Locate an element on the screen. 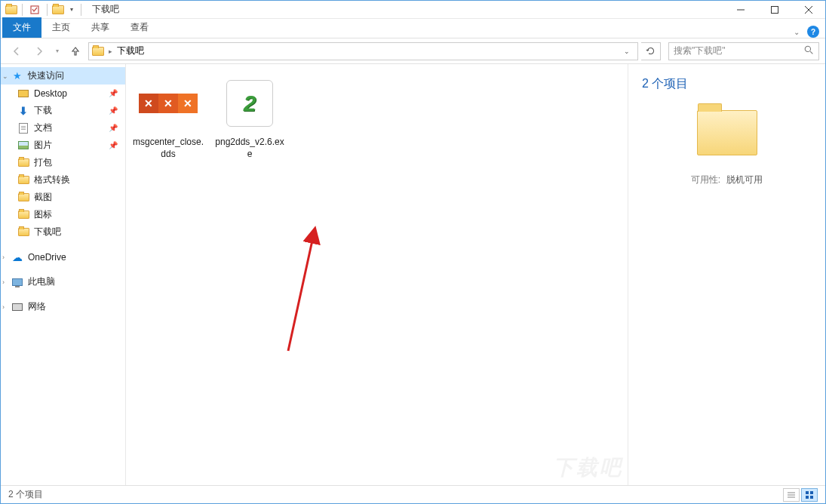 The image size is (826, 504). ribbon-expand-icon: ⌄ is located at coordinates (797, 32).